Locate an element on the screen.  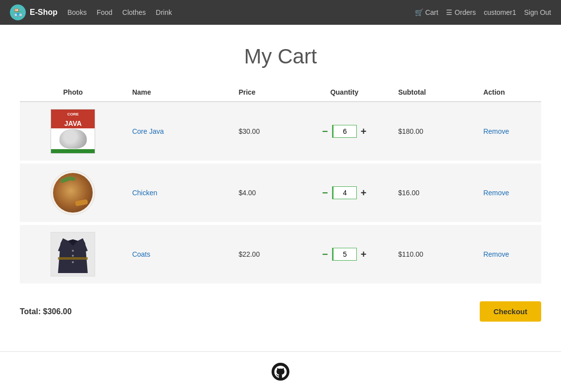
product-price: $4.00 is located at coordinates (265, 193).